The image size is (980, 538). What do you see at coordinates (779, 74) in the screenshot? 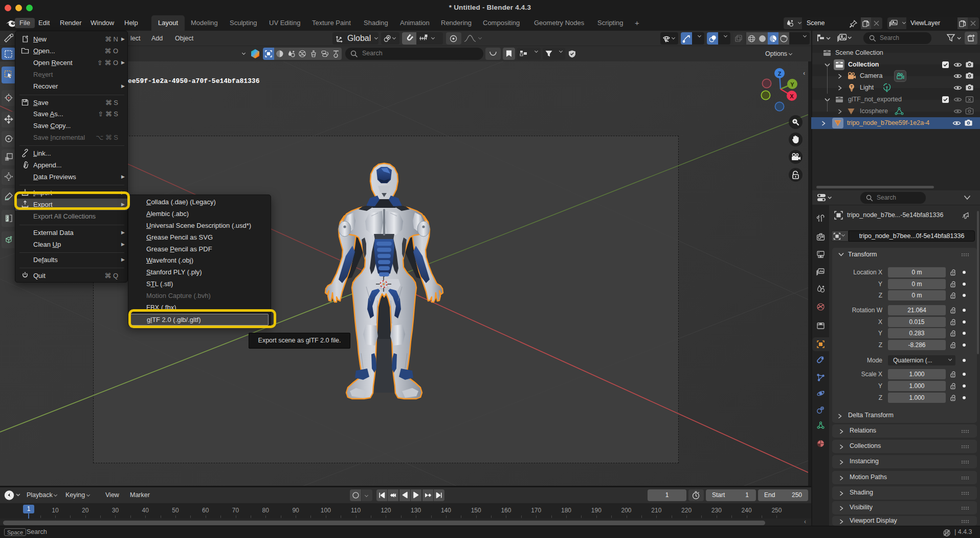
I see `svg-text: Z` at bounding box center [779, 74].